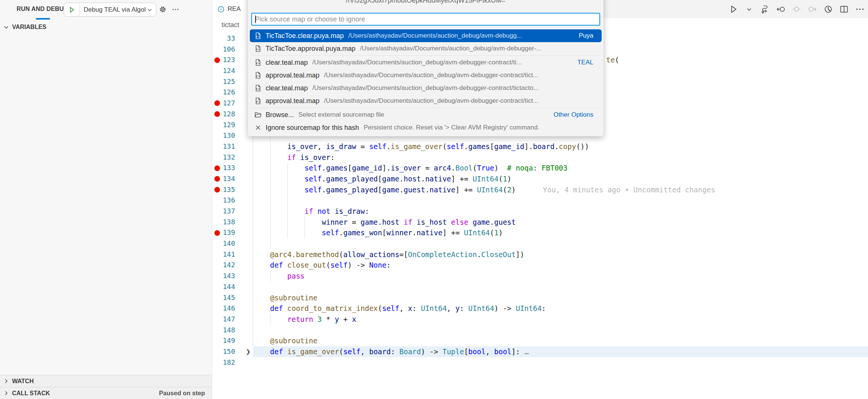  What do you see at coordinates (426, 49) in the screenshot?
I see `quick-pick-item: TicTacToe.approval.puya.map/Users/asthay…` at bounding box center [426, 49].